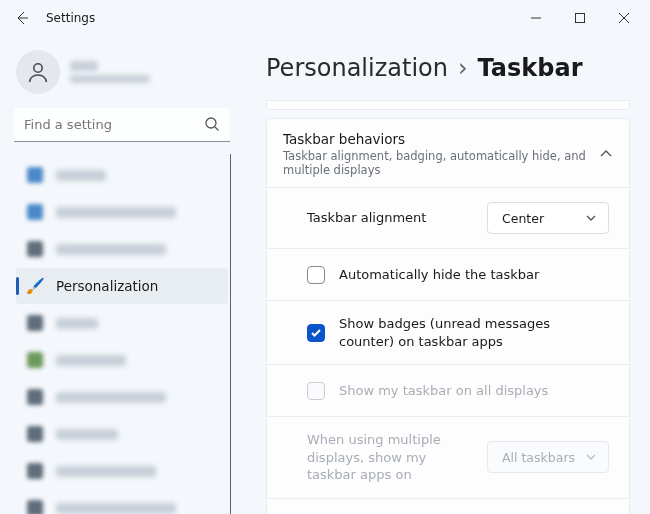 The height and width of the screenshot is (514, 650). What do you see at coordinates (122, 77) in the screenshot?
I see `profile-block` at bounding box center [122, 77].